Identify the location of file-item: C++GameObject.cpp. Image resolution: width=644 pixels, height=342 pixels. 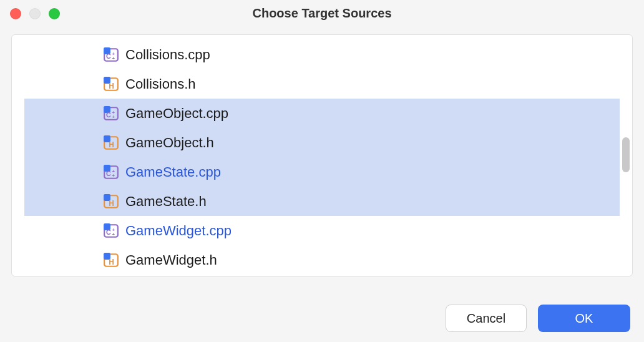
(322, 114).